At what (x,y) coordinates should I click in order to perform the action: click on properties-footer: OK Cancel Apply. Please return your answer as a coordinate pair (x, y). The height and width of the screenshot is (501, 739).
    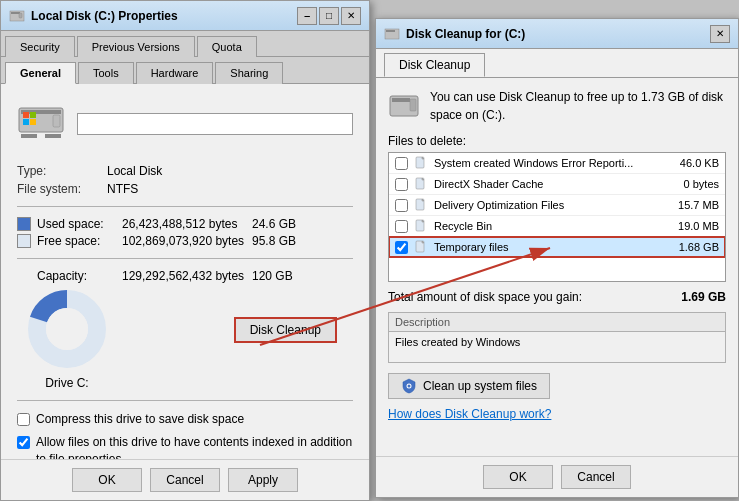
    Looking at the image, I should click on (185, 480).